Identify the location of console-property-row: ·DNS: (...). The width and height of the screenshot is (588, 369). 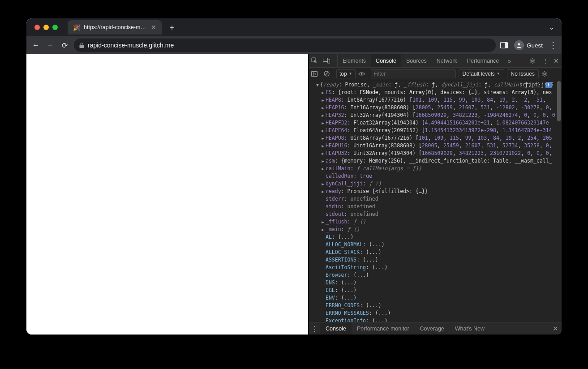
(435, 283).